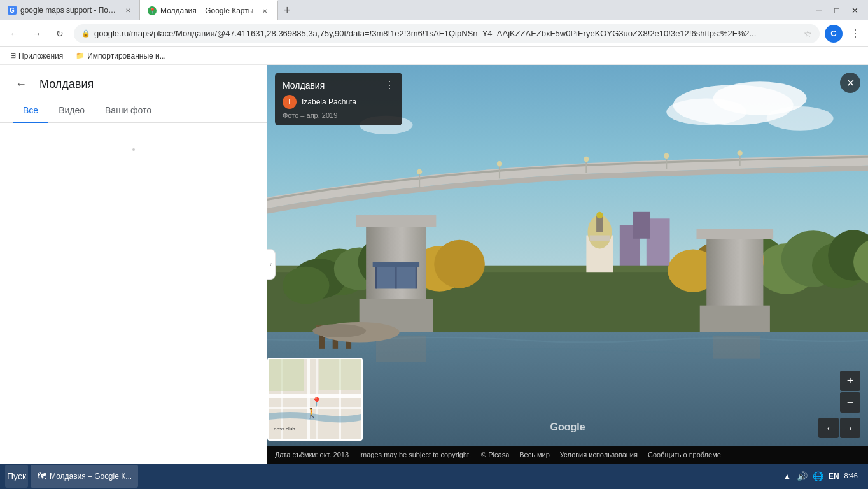 This screenshot has height=489, width=868. What do you see at coordinates (271, 264) in the screenshot?
I see `collapse-handle: ‹` at bounding box center [271, 264].